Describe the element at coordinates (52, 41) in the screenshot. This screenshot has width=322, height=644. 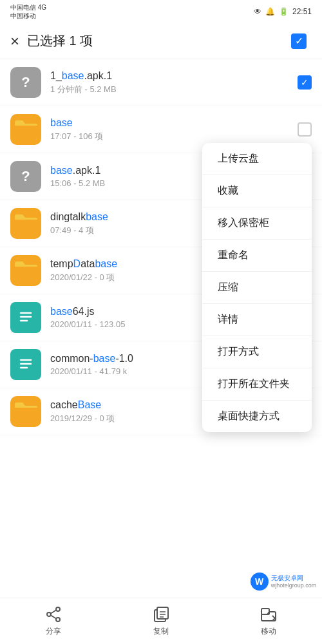
I see `header-left: × 已选择 1 项` at that location.